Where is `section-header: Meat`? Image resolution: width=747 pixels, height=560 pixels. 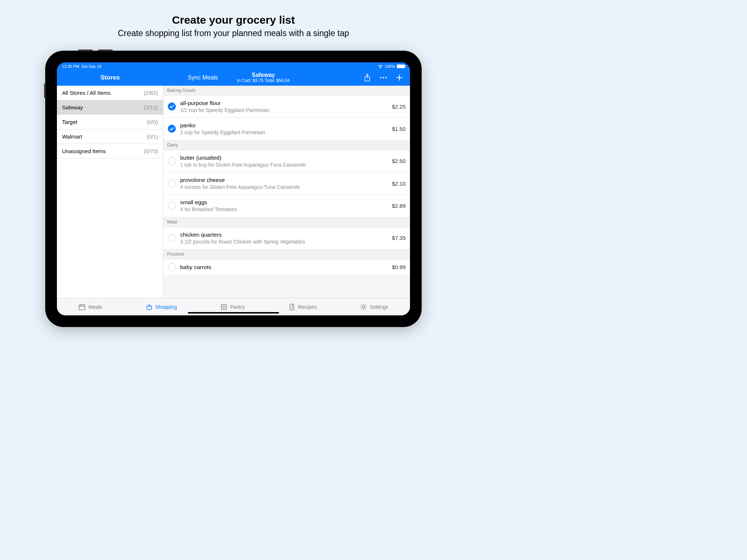 section-header: Meat is located at coordinates (287, 222).